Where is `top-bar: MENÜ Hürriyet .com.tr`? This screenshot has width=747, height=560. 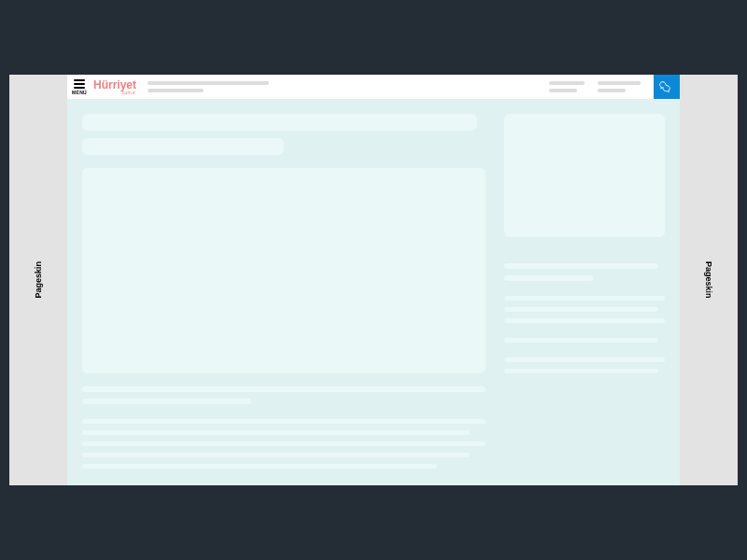 top-bar: MENÜ Hürriyet .com.tr is located at coordinates (374, 87).